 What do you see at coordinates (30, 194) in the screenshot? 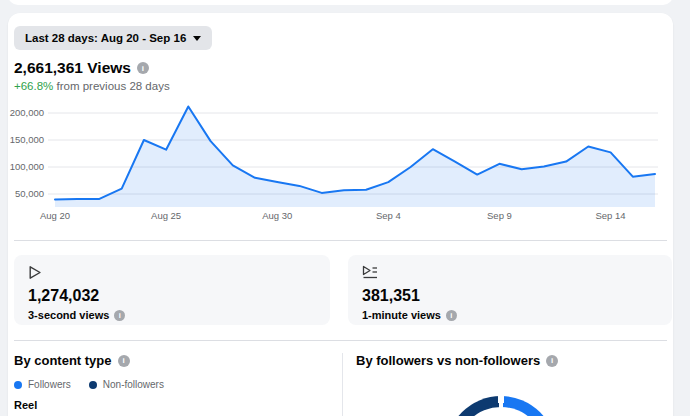
I see `svg-text: 50,000` at bounding box center [30, 194].